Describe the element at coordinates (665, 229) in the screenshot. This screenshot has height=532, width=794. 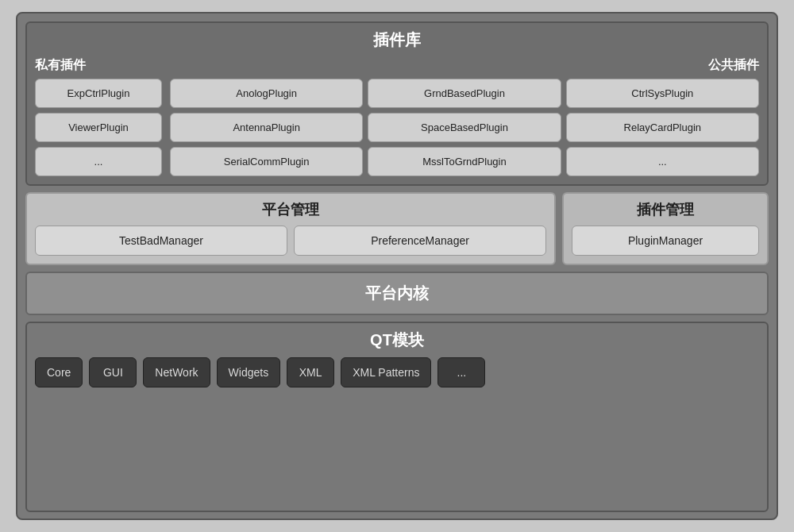
I see `plugin-mgmt-section: 插件管理 PluginManager` at that location.